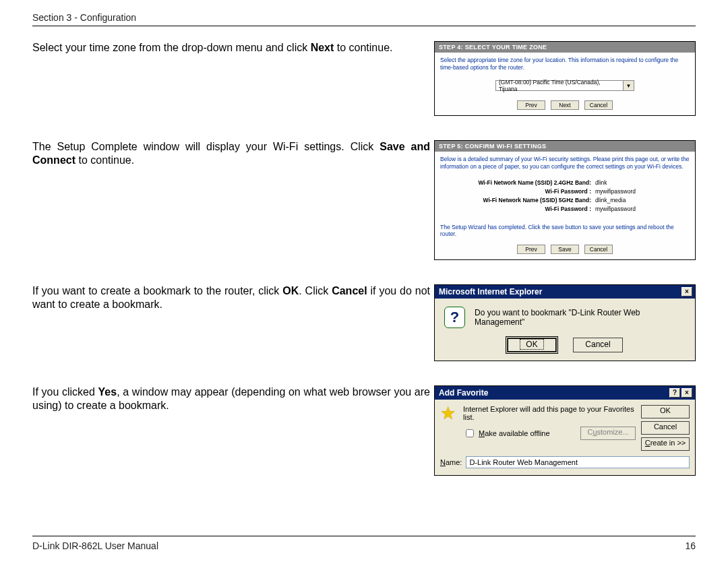  Describe the element at coordinates (565, 200) in the screenshot. I see `wifi-row: Wi-Fi Network Name (SSID) 5GHz Band:dlin…` at that location.